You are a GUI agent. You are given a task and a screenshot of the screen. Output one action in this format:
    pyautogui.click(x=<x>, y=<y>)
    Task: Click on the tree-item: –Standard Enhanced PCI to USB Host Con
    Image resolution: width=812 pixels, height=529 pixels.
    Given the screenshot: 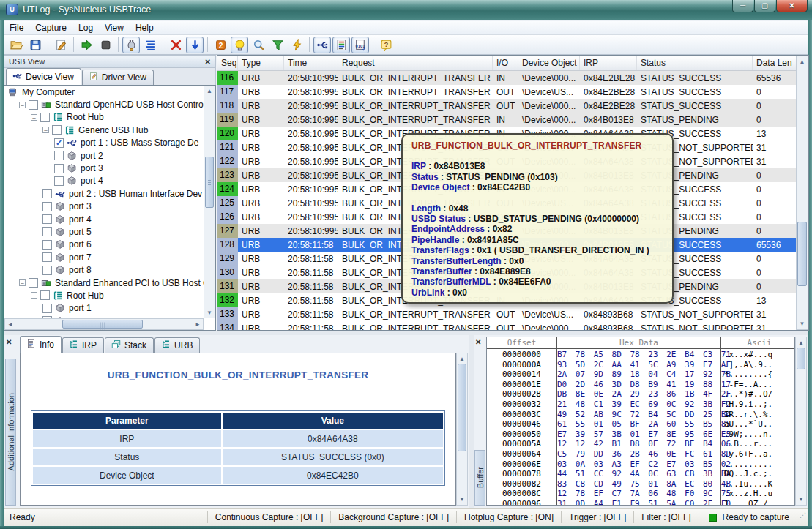 What is the action you would take?
    pyautogui.click(x=104, y=282)
    